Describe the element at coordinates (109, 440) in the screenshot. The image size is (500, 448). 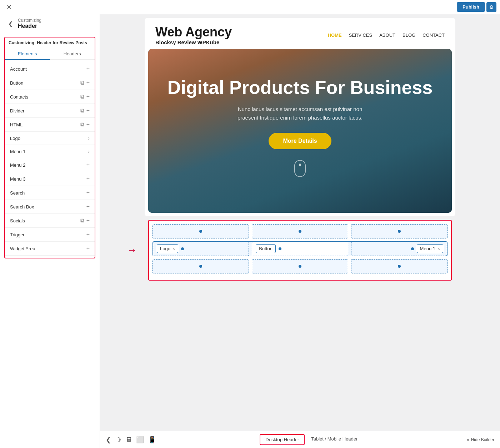
I see `back-bottom-icon: ❮` at that location.